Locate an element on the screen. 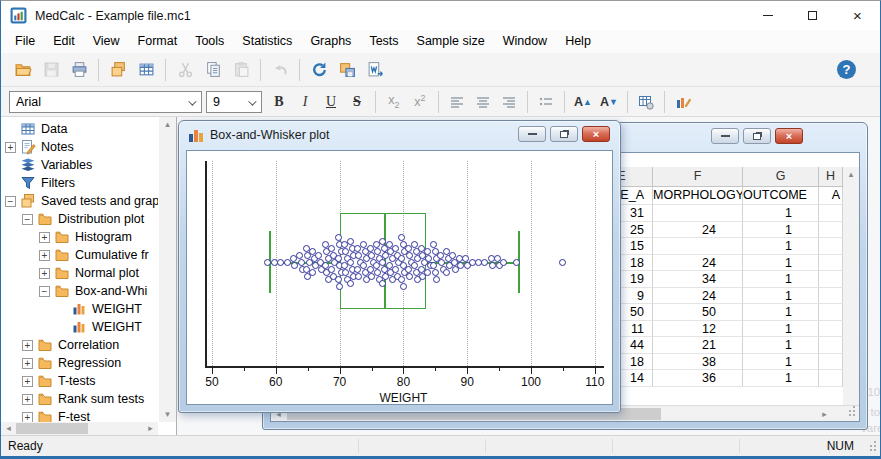 The image size is (881, 459). menu-graphs: Graphs is located at coordinates (330, 42).